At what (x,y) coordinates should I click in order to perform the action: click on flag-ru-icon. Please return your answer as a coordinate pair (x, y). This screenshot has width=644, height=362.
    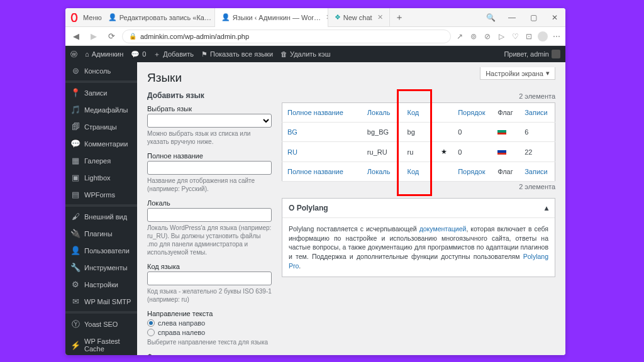
    Looking at the image, I should click on (502, 151).